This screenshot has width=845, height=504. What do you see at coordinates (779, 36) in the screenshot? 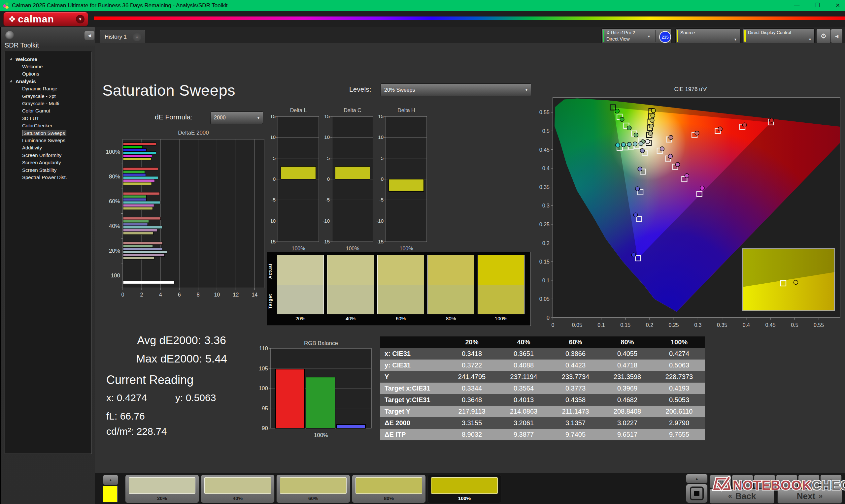
I see `display-control-select: Direct Display Control ▼` at bounding box center [779, 36].